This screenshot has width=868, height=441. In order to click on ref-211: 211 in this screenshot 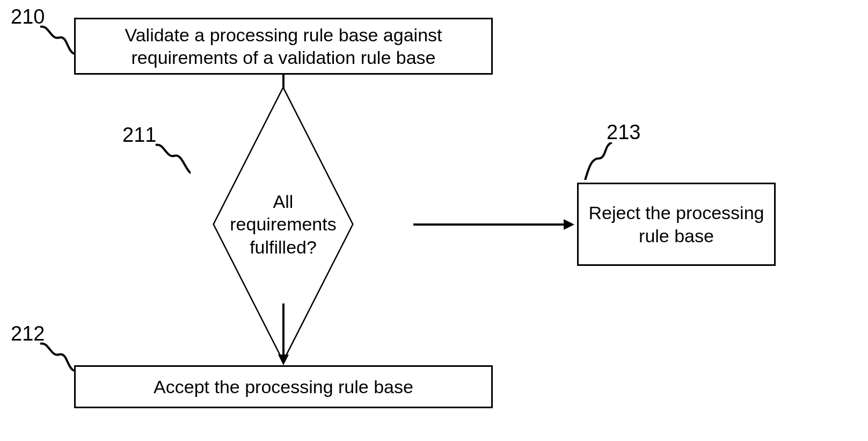, I will do `click(140, 135)`.